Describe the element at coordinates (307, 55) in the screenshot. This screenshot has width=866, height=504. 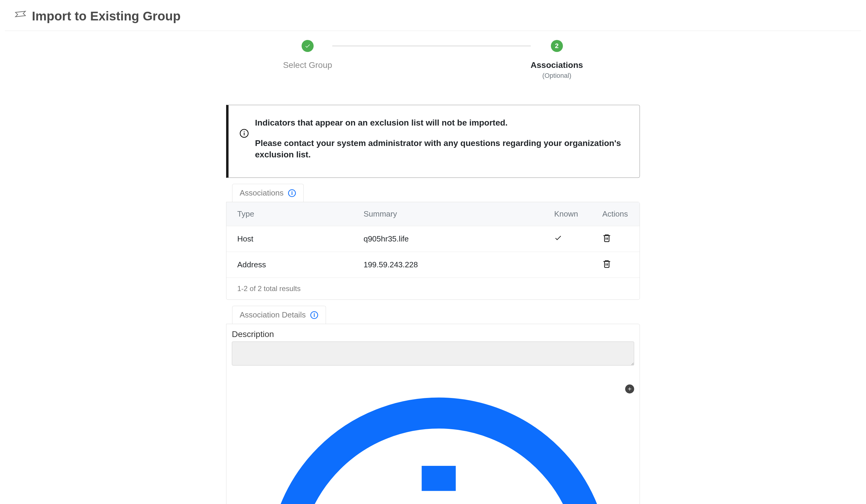
I see `step-select-group: Select Group` at that location.